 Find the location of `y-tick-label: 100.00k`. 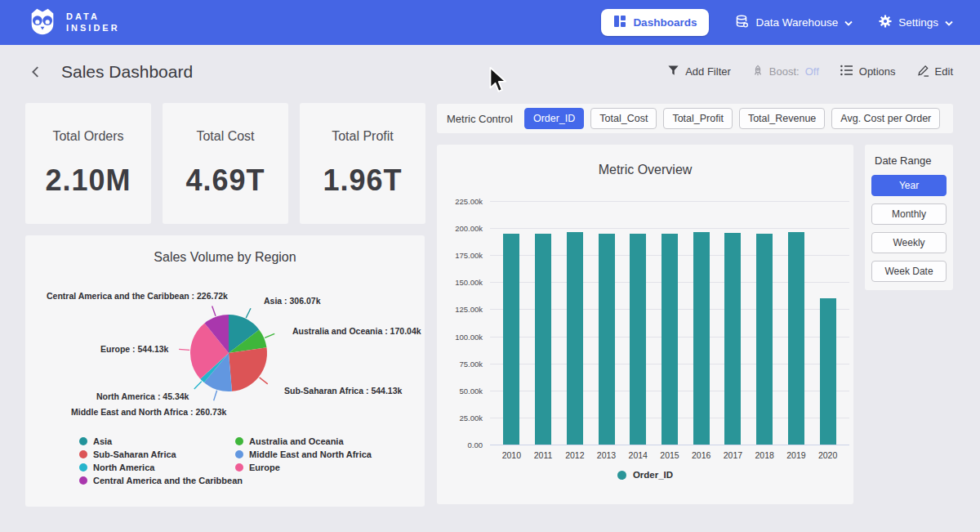

y-tick-label: 100.00k is located at coordinates (460, 337).